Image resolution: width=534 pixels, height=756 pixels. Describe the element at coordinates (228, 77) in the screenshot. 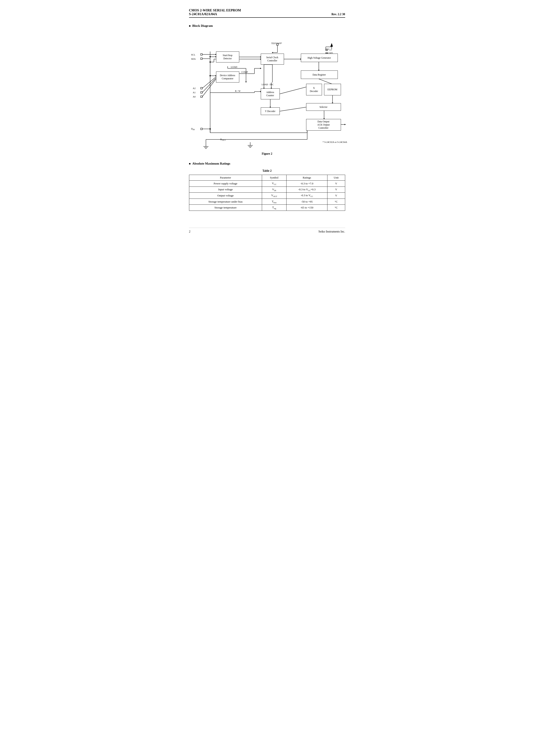

I see `device-addr-block: Device AddressComparator` at that location.